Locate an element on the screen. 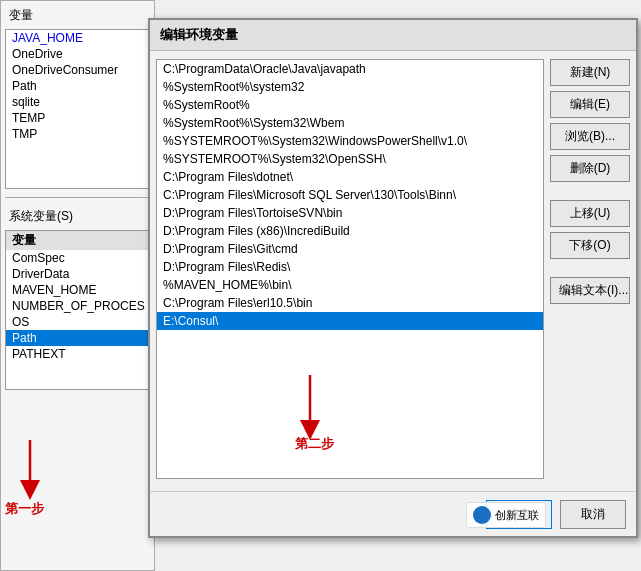 Image resolution: width=641 pixels, height=571 pixels. sys-vars-column-header: 变量 is located at coordinates (78, 240).